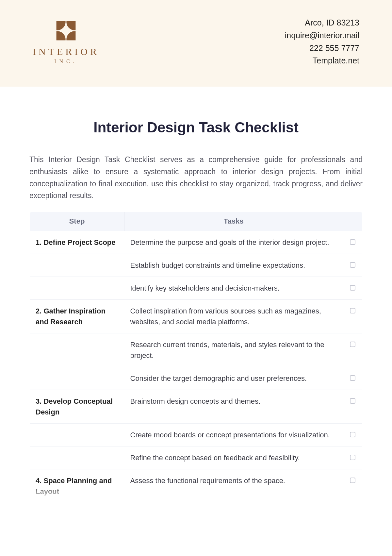 Image resolution: width=392 pixels, height=556 pixels. Describe the element at coordinates (234, 458) in the screenshot. I see `task-cell: Refine the concept based on feedback and…` at that location.